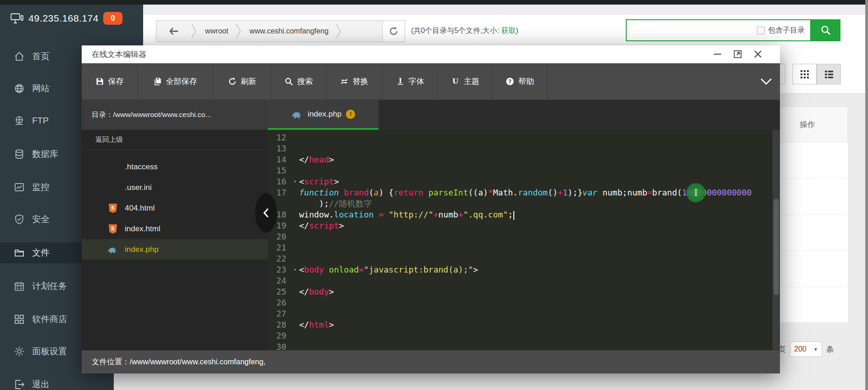 The image size is (868, 390). Describe the element at coordinates (323, 115) in the screenshot. I see `tab-index-php: index.php !` at that location.